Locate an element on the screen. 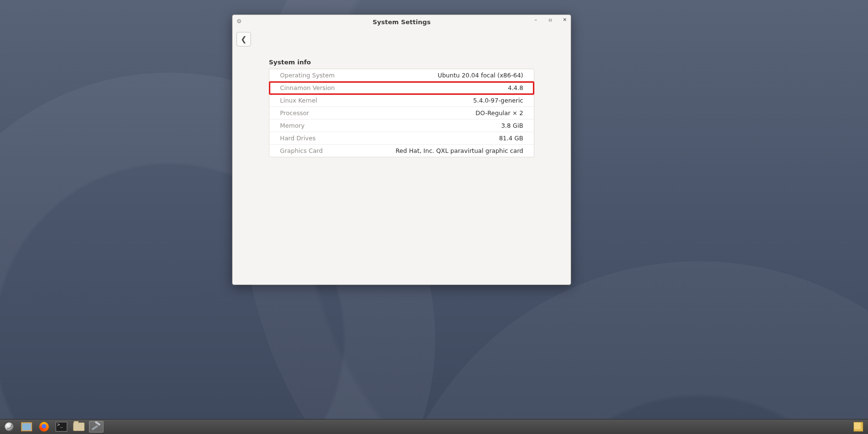  window-app-icon: ⚙ is located at coordinates (239, 21).